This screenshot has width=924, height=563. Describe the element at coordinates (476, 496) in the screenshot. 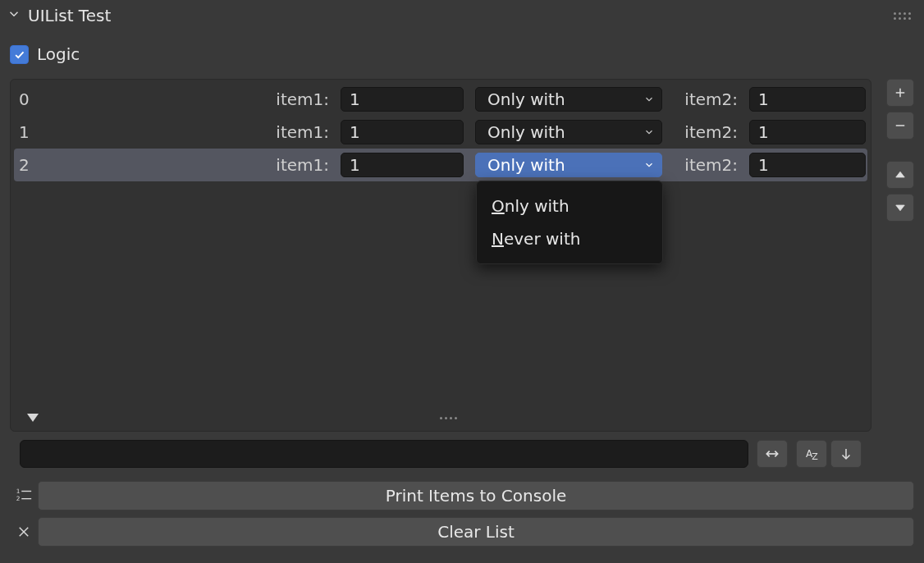

I see `print-items-button: Print Items to Console` at that location.